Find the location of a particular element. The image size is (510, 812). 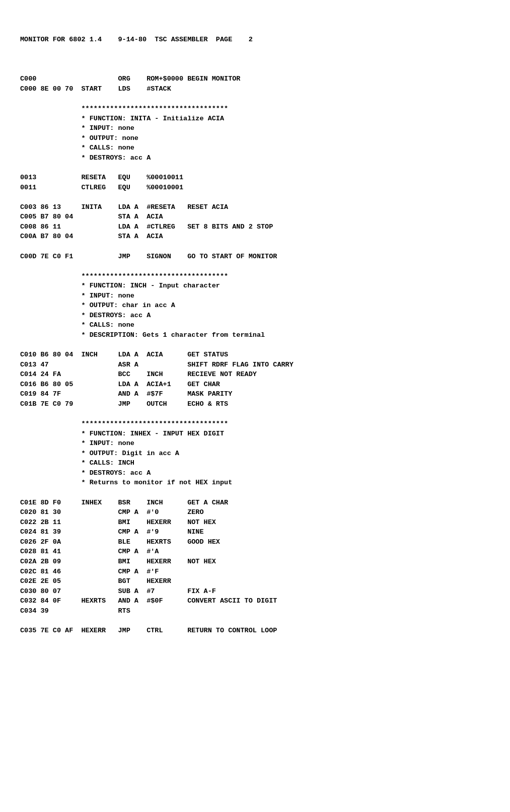

code-line: C02A 2B 09 BMI HEXERR NOT HEX is located at coordinates (255, 562).